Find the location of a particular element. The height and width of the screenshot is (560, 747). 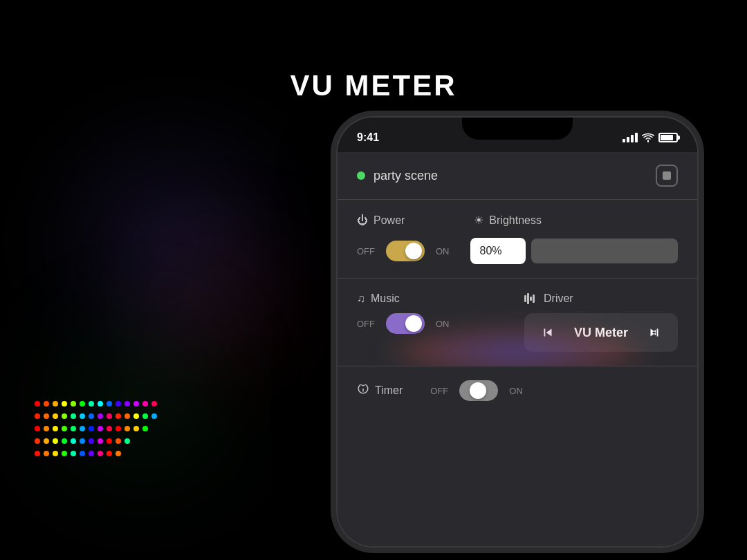

next-icon is located at coordinates (654, 333).